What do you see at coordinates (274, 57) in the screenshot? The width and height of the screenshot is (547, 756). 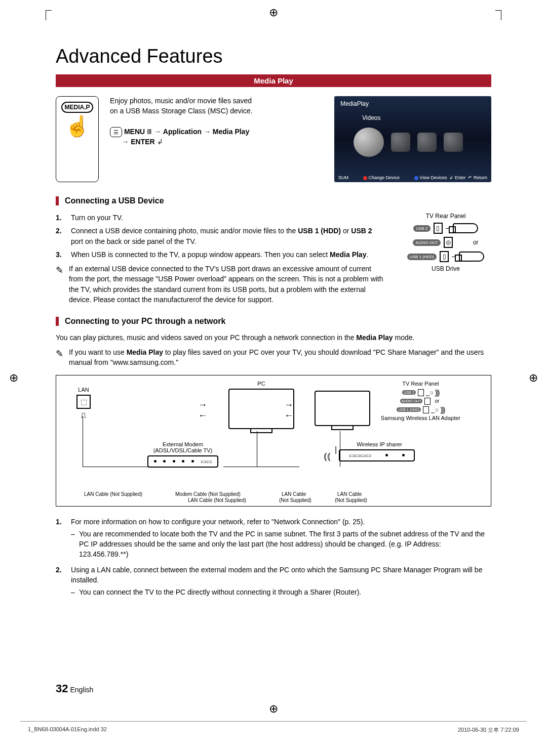 I see `page-title: Advanced Features` at bounding box center [274, 57].